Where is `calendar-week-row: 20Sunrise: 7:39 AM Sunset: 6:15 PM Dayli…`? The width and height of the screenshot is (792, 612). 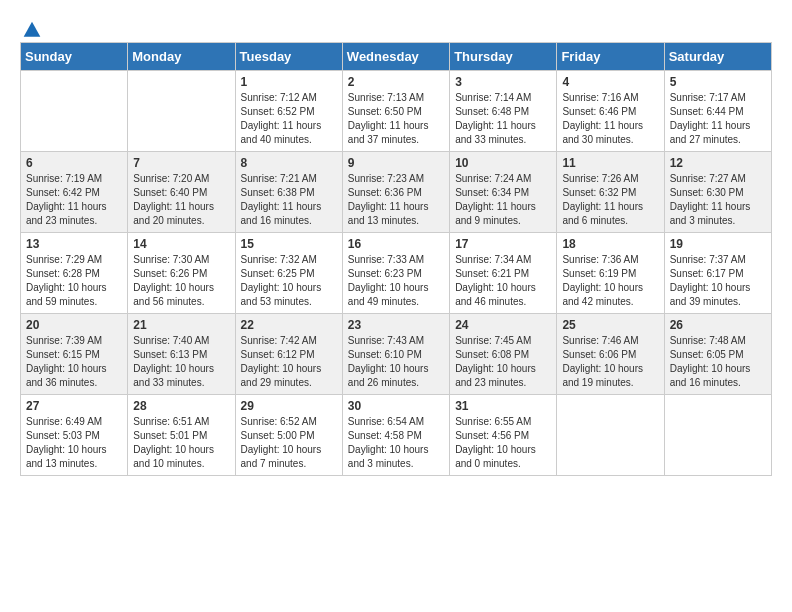 calendar-week-row: 20Sunrise: 7:39 AM Sunset: 6:15 PM Dayli… is located at coordinates (396, 354).